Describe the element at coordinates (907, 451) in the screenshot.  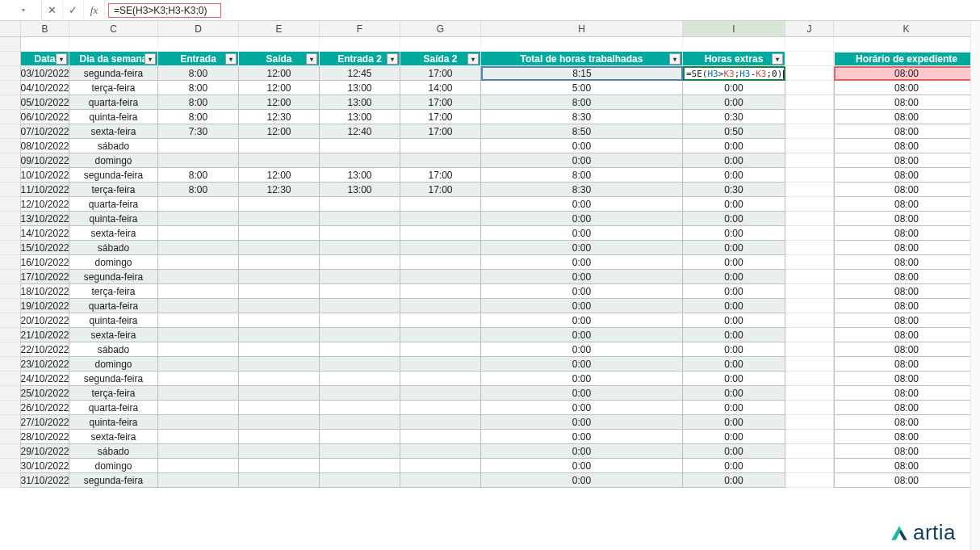
I see `cell-K29: 08:00` at that location.